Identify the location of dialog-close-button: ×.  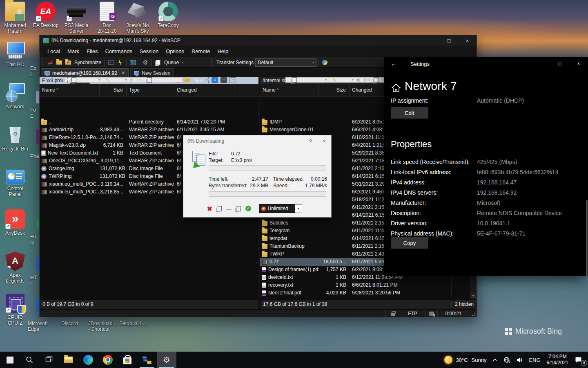
(324, 141).